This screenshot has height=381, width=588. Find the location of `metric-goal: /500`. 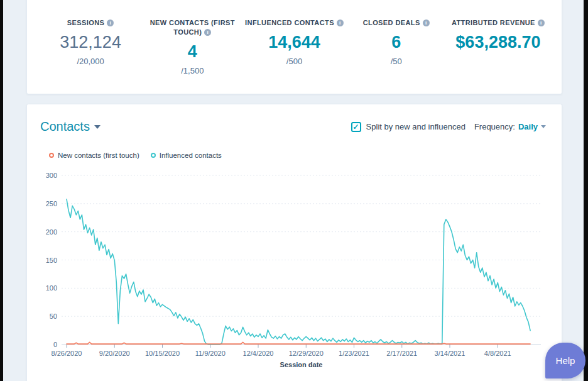

metric-goal: /500 is located at coordinates (294, 62).